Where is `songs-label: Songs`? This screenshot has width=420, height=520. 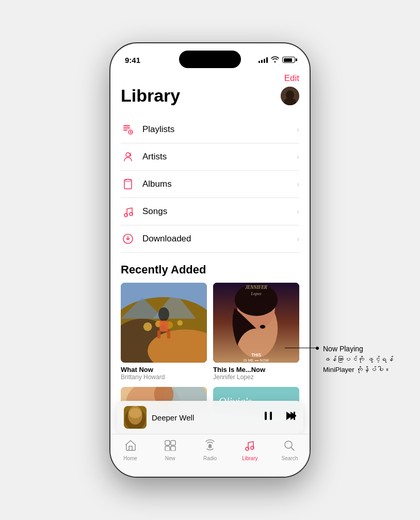
songs-label: Songs is located at coordinates (220, 212).